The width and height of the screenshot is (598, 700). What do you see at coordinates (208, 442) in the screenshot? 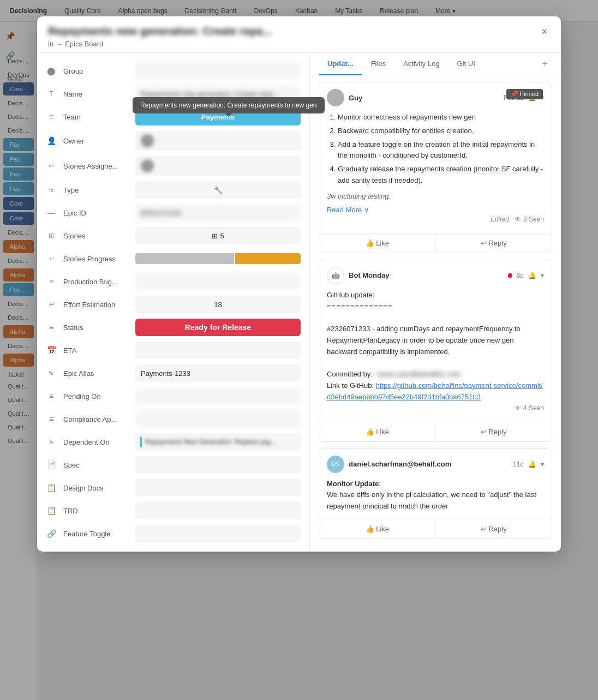
I see `dependent-value-container: Repayments New Generation: Replace pay..…` at bounding box center [208, 442].